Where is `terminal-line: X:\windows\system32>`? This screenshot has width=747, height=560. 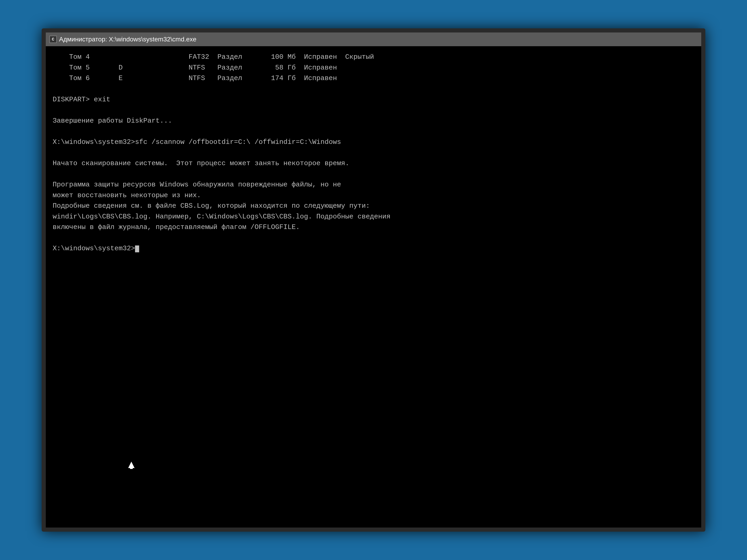 terminal-line: X:\windows\system32> is located at coordinates (374, 248).